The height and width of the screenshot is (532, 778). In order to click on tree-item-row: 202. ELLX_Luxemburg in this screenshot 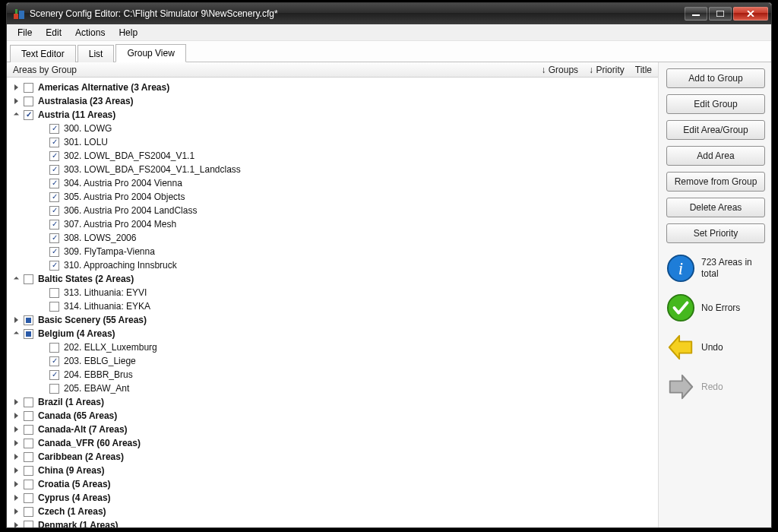, I will do `click(333, 347)`.